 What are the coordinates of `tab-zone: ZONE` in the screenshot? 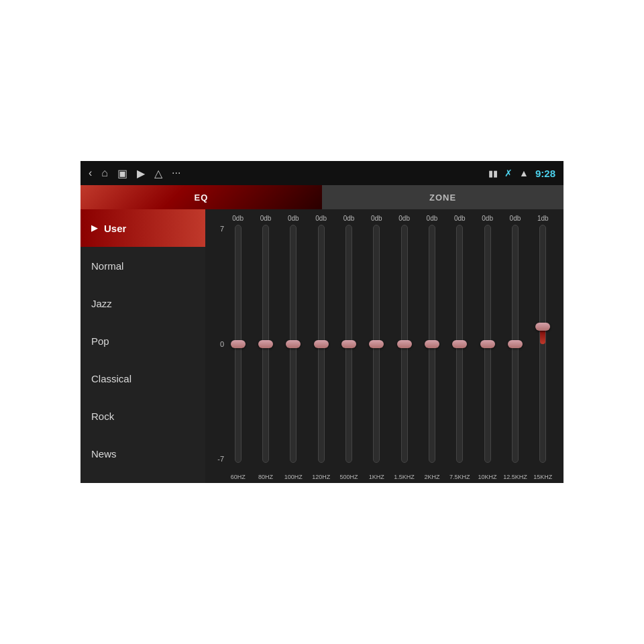 It's located at (443, 197).